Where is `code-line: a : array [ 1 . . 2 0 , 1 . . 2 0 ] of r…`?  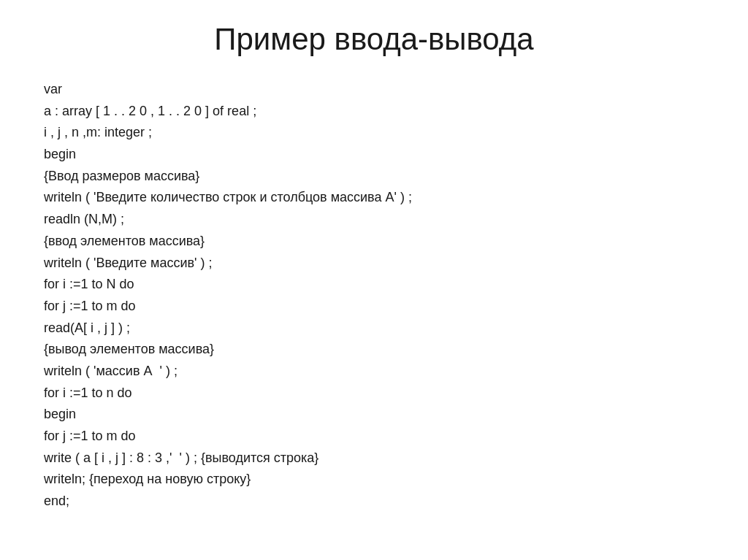
code-line: a : array [ 1 . . 2 0 , 1 . . 2 0 ] of r… is located at coordinates (374, 112).